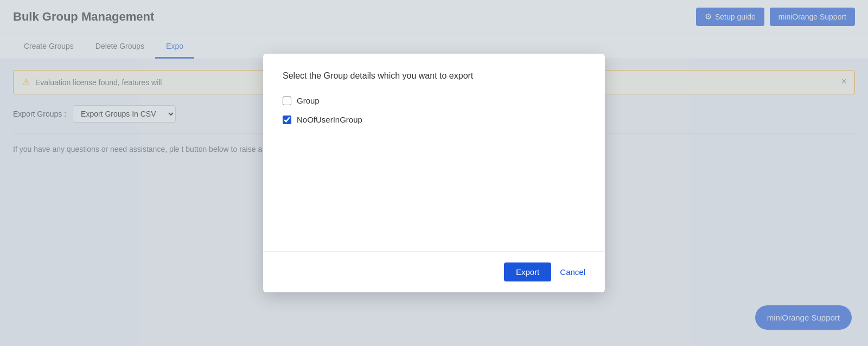  Describe the element at coordinates (308, 101) in the screenshot. I see `checkbox-group-label: Group` at that location.